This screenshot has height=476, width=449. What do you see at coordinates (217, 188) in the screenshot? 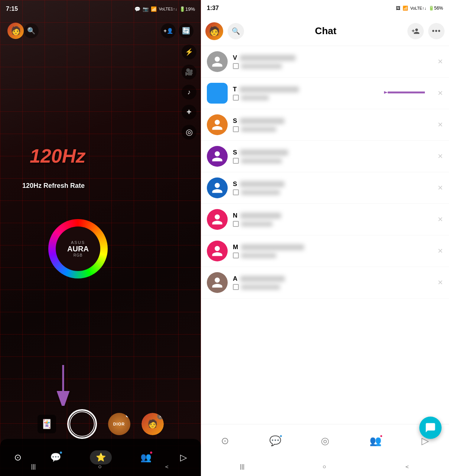
I see `chat-avatar-s3` at bounding box center [217, 188].